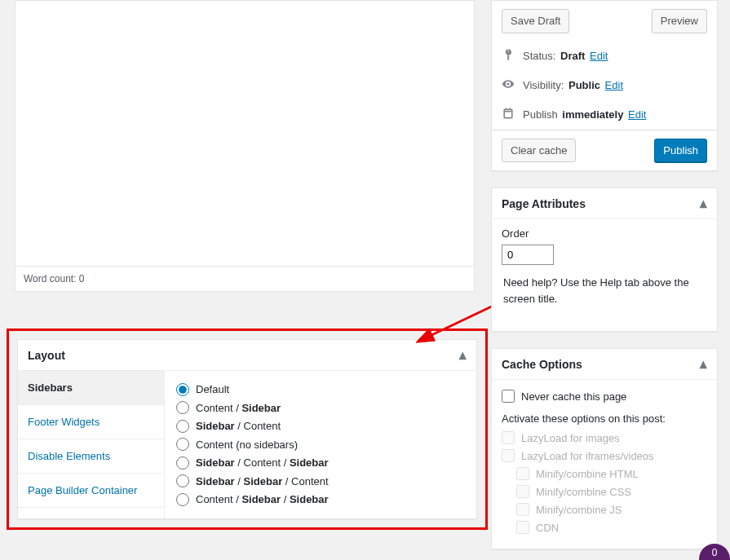 The image size is (730, 560). What do you see at coordinates (509, 115) in the screenshot?
I see `calendar-icon` at bounding box center [509, 115].